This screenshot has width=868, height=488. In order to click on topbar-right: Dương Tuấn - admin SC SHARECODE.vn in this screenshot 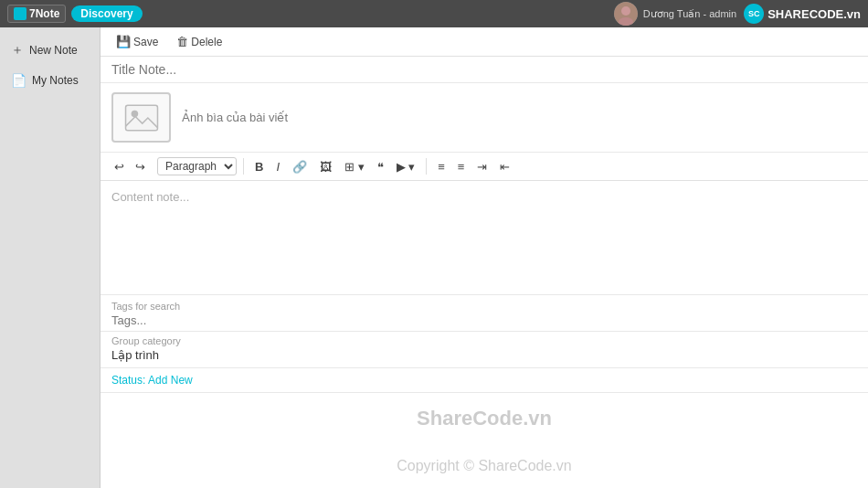, I will do `click(737, 14)`.